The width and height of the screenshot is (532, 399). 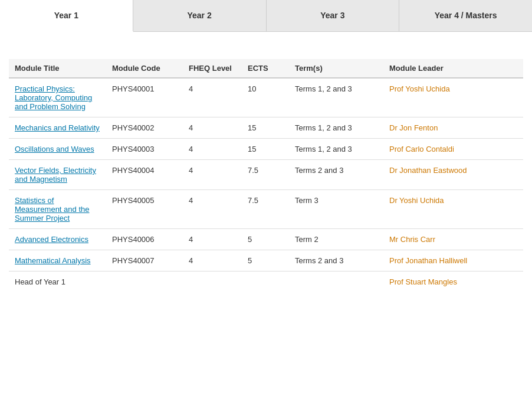 I want to click on module-leader: Dr Jonathan Eastwood, so click(x=453, y=175).